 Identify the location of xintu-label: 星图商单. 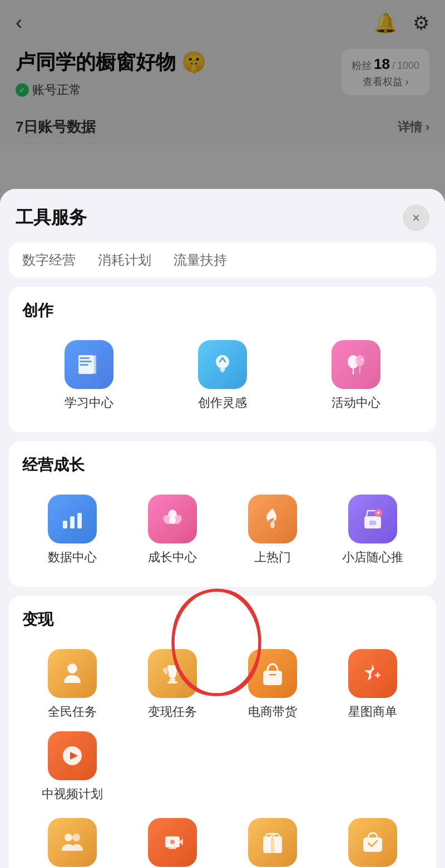
(373, 712).